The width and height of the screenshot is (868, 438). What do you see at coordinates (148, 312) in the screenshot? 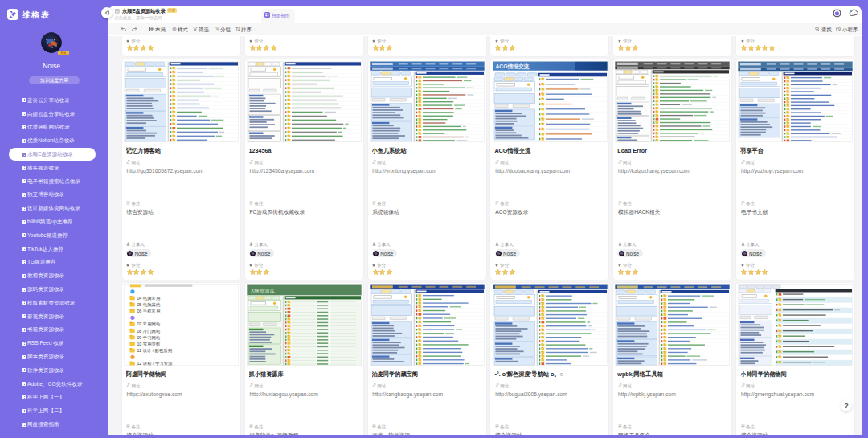
I see `svg-text: 06 手机常用` at bounding box center [148, 312].